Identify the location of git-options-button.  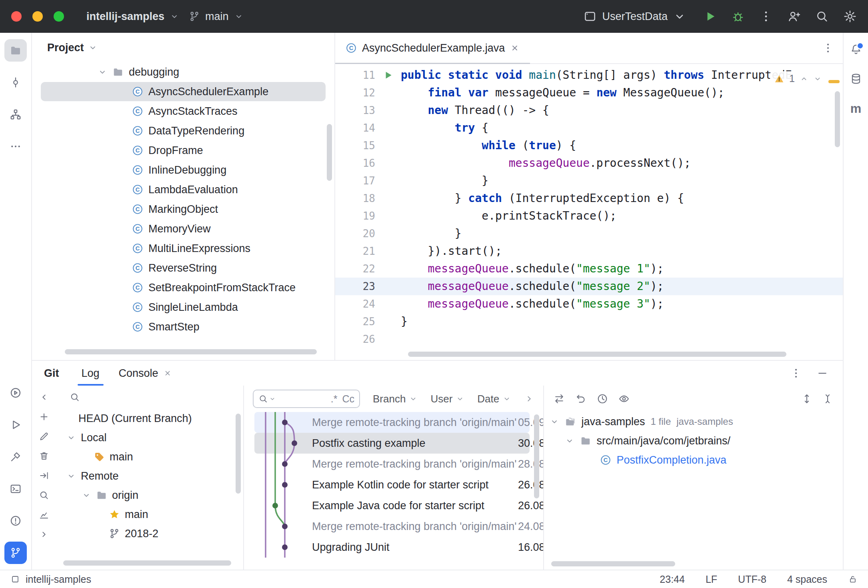
(796, 373).